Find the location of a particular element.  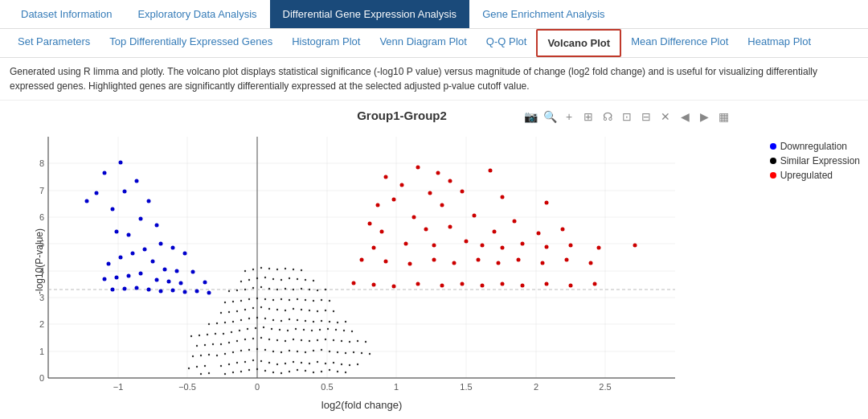

subnav-volcano-plot: Volcano Plot is located at coordinates (579, 43).